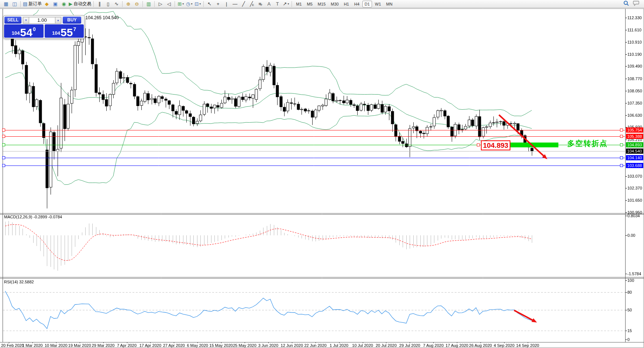 Image resolution: width=644 pixels, height=348 pixels. Describe the element at coordinates (137, 4) in the screenshot. I see `zoom-out-icon: ⊖` at that location.